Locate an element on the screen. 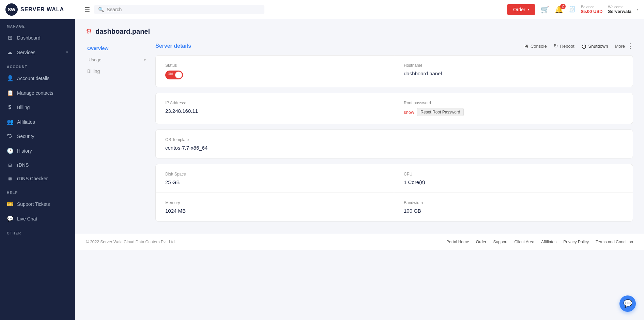 Image resolution: width=644 pixels, height=320 pixels. sidebar-item-security: 🛡 Security is located at coordinates (37, 136).